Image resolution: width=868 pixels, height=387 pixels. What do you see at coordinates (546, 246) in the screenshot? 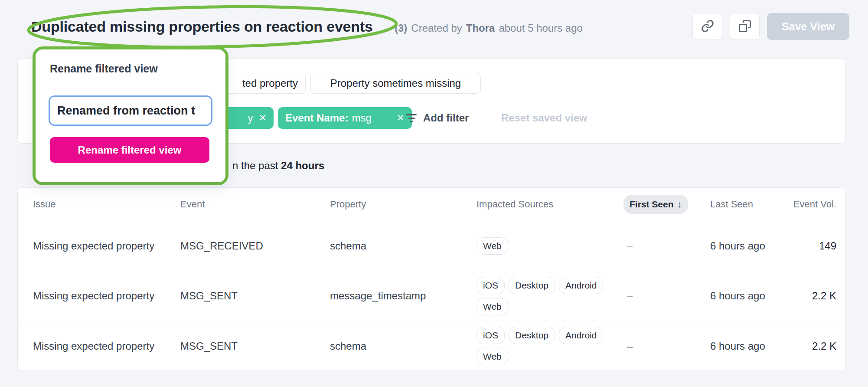
I see `source-pill-list: Web` at bounding box center [546, 246].